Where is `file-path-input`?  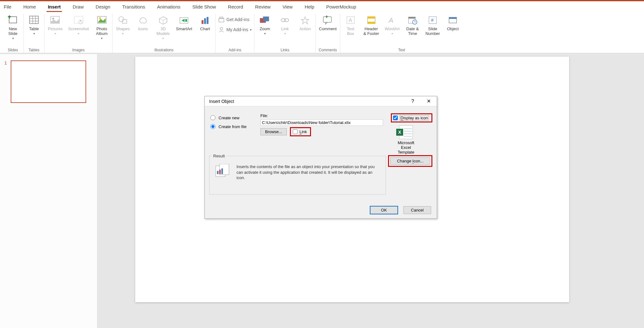
file-path-input is located at coordinates (322, 123).